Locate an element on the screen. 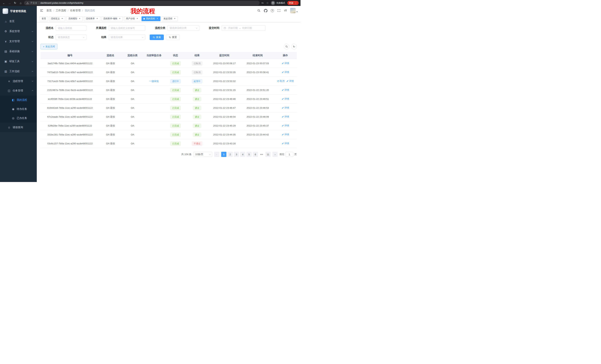 This screenshot has width=601, height=364. workflow-icon: ▥ is located at coordinates (6, 71).